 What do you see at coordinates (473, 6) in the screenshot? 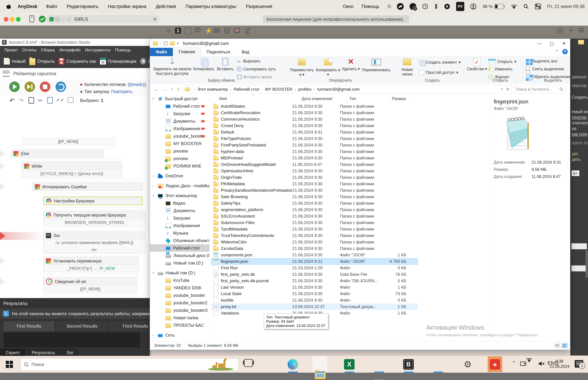
I see `user-account-icon` at bounding box center [473, 6].